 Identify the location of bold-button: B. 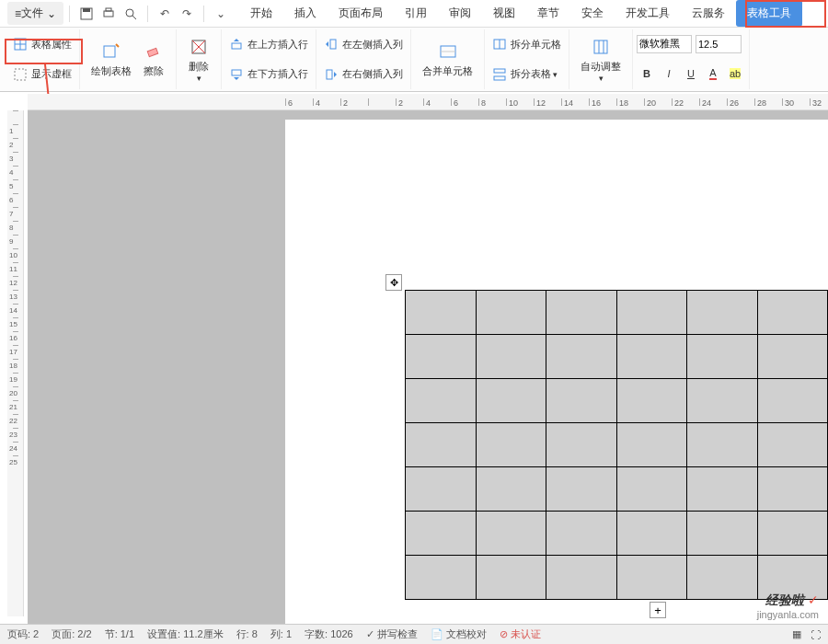
(647, 74).